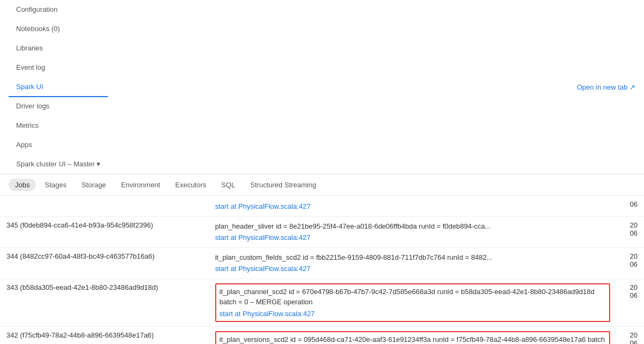 This screenshot has height=344, width=644. What do you see at coordinates (141, 185) in the screenshot?
I see `sub-nav-item-environment: Environment` at bounding box center [141, 185].